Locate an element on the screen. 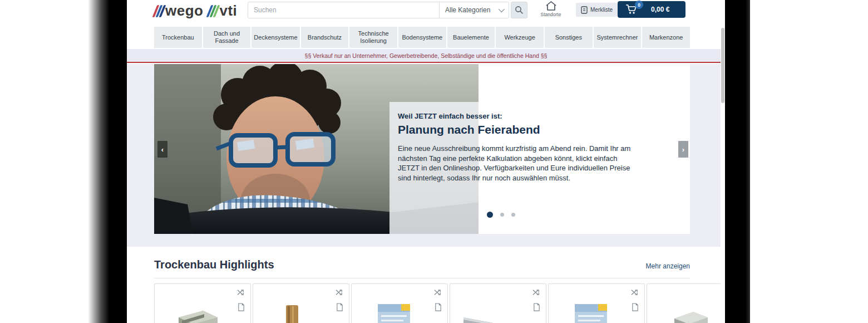 The image size is (868, 323). hero-body: Eine neue Ausschreibung kommt kurzfristi… is located at coordinates (518, 163).